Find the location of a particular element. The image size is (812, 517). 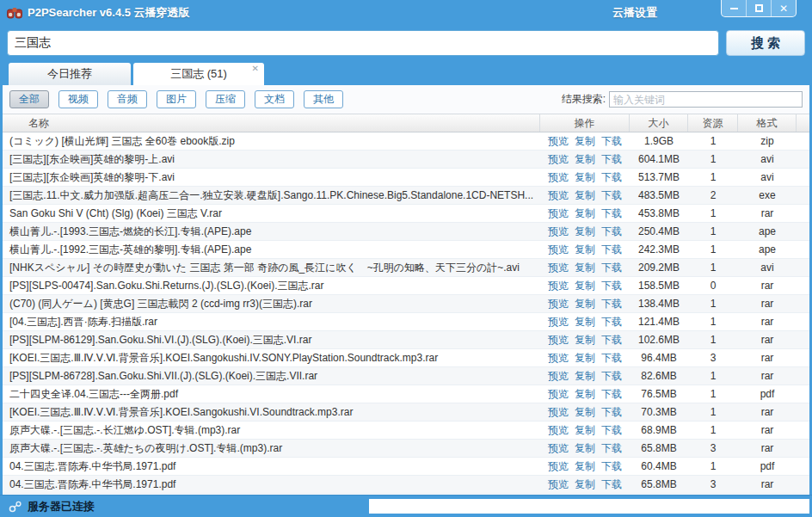

table-row: [三国志.11.中文.威力加强版.超高压二合一.独立安装.硬盘版].Sango.… is located at coordinates (406, 196).